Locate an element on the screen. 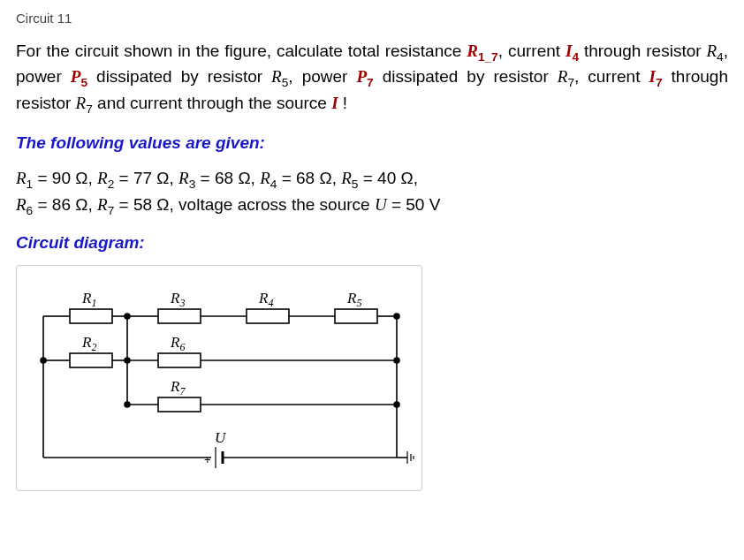 The height and width of the screenshot is (560, 744). sym-I: I is located at coordinates (334, 102).